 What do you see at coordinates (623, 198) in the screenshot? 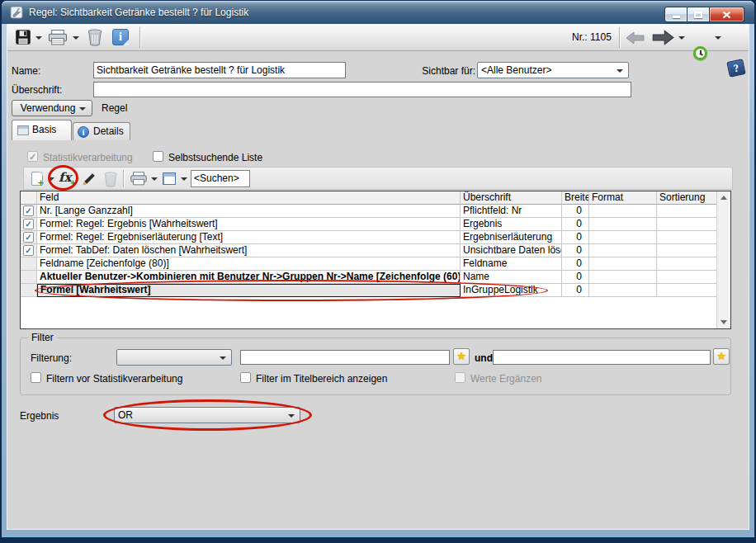
I see `header-format: Format` at bounding box center [623, 198].